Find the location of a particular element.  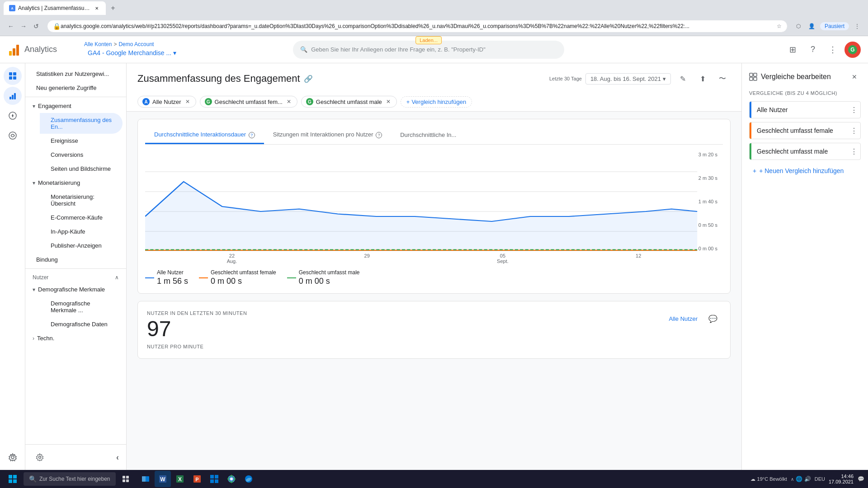

help-icon-1: ? is located at coordinates (379, 135).